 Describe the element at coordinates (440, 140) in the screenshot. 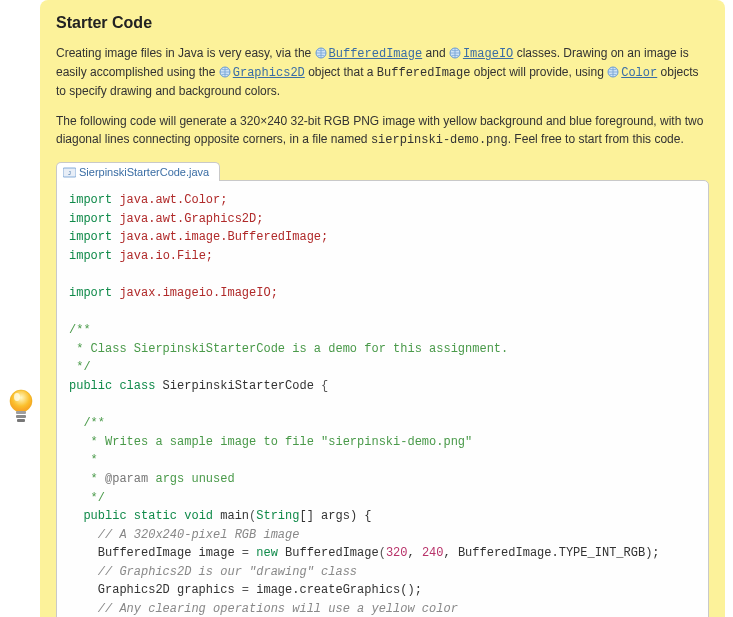

I see `inline-code: sierpinski-demo.png` at that location.